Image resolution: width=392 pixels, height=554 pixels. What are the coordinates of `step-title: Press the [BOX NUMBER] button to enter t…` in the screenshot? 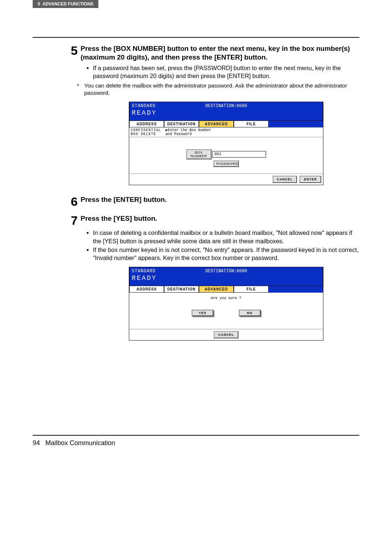 It's located at (220, 53).